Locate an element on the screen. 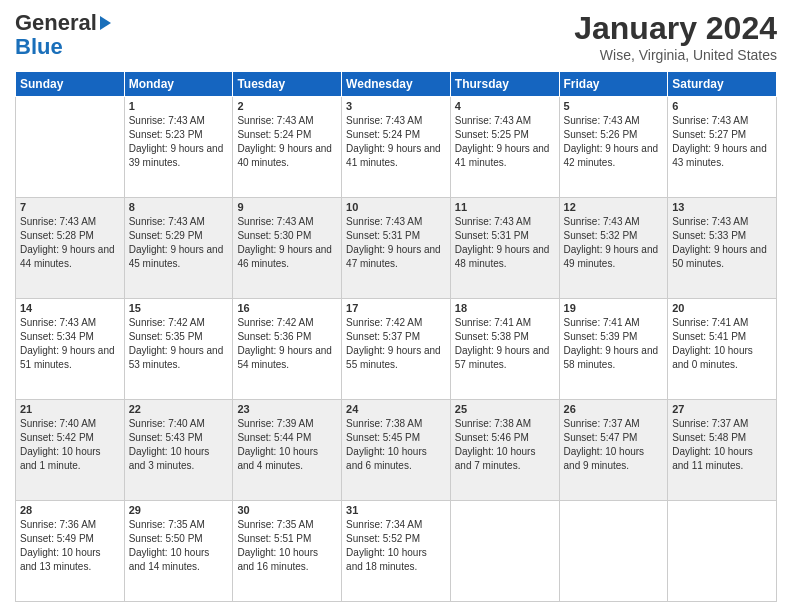 The height and width of the screenshot is (612, 792). cell-info: Sunrise: 7:37 AMSunset: 5:47 PMDaylight:… is located at coordinates (614, 445).